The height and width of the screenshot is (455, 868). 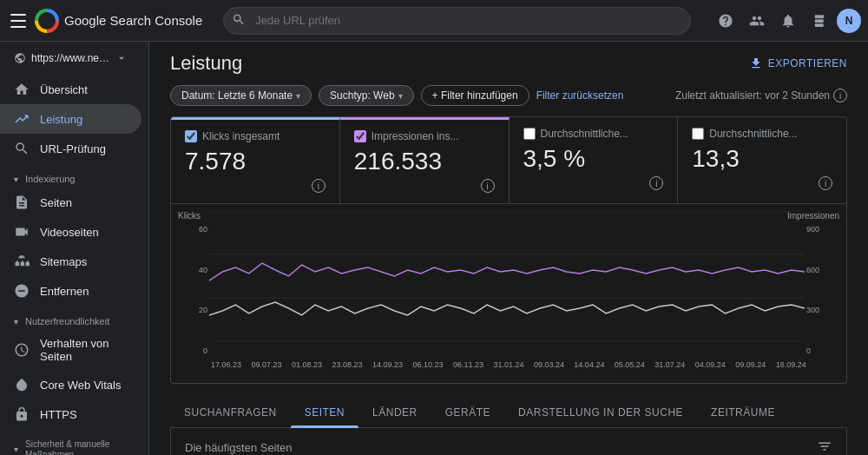 What do you see at coordinates (601, 412) in the screenshot?
I see `tab-darstellung: DARSTELLUNG IN DER SUCHE` at bounding box center [601, 412].